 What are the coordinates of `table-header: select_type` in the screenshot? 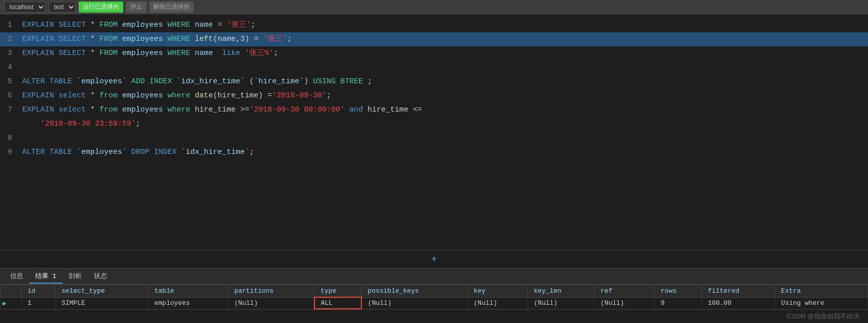 It's located at (101, 292).